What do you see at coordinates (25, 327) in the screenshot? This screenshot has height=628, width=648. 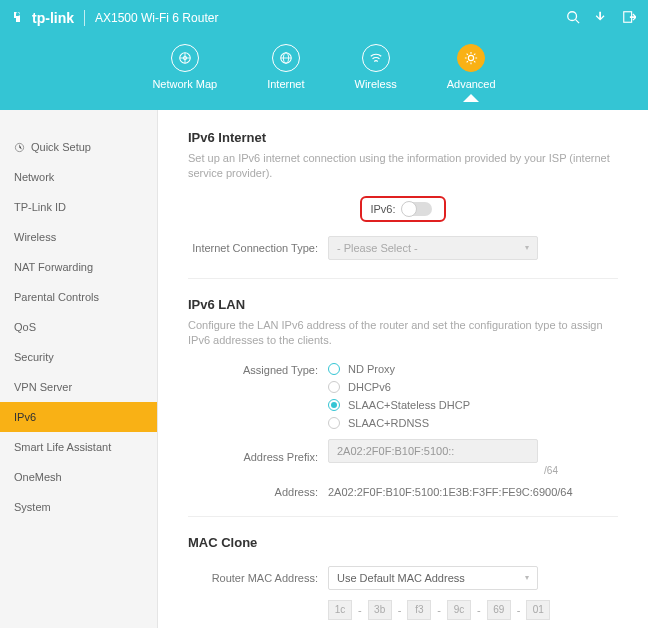 I see `sidebar-item-label: QoS` at bounding box center [25, 327].